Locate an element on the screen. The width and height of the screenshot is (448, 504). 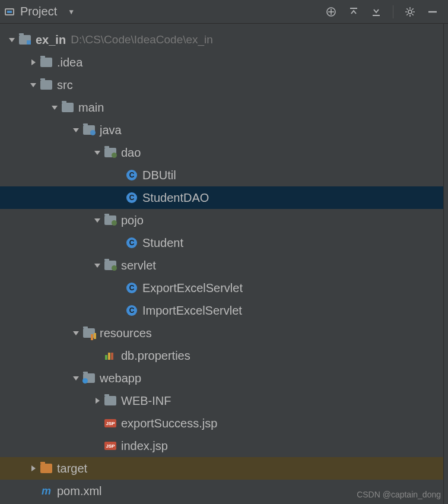
tree-node-studentdao: StudentDAO is located at coordinates (224, 198).